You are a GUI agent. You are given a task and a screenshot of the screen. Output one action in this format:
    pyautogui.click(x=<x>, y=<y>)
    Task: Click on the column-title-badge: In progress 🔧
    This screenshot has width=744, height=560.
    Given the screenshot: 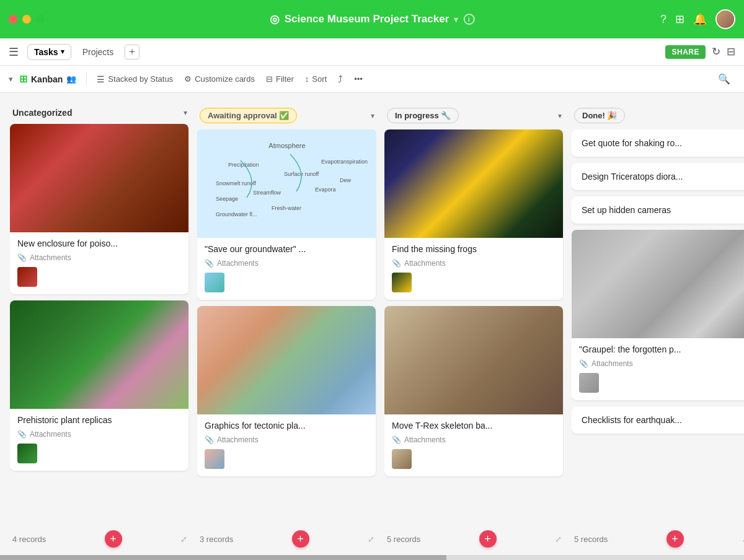 What is the action you would take?
    pyautogui.click(x=423, y=115)
    